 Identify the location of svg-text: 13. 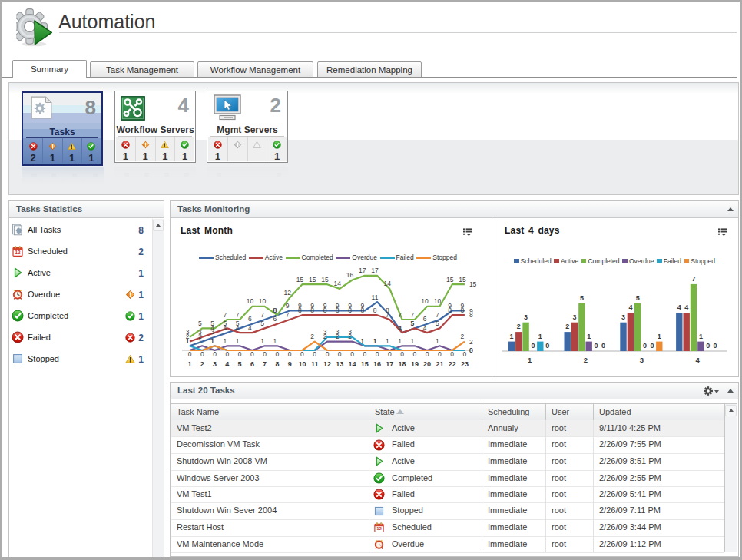
(340, 364).